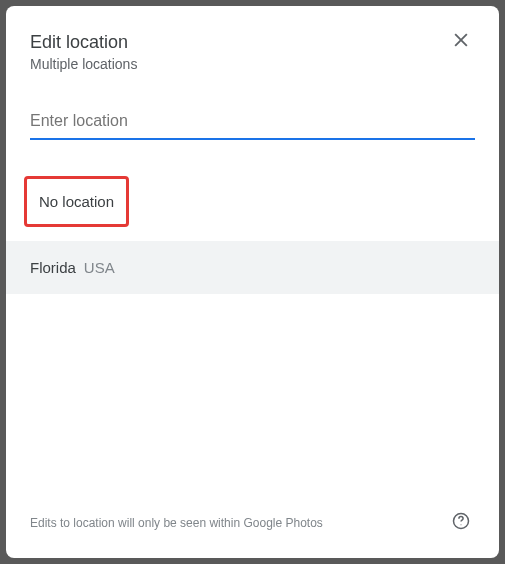  What do you see at coordinates (76, 202) in the screenshot?
I see `option-no-location: No location` at bounding box center [76, 202].